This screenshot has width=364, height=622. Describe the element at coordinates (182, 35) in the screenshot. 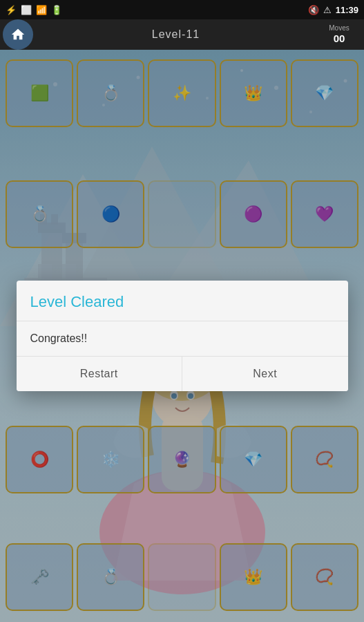

I see `top-bar: Level-11 Moves 00` at that location.